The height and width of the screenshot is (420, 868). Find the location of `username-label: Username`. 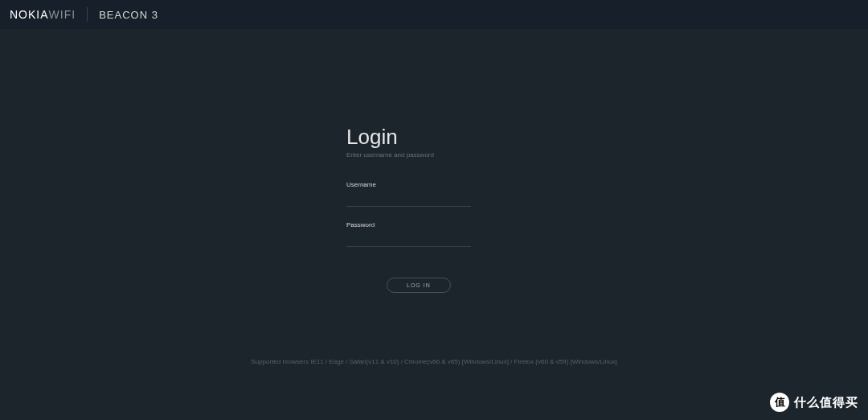

username-label: Username is located at coordinates (408, 185).